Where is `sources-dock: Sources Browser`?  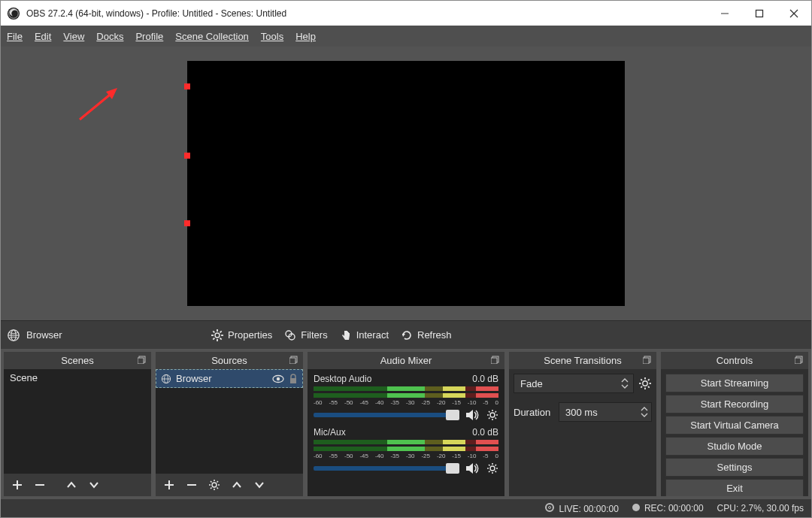
sources-dock: Sources Browser is located at coordinates (229, 424).